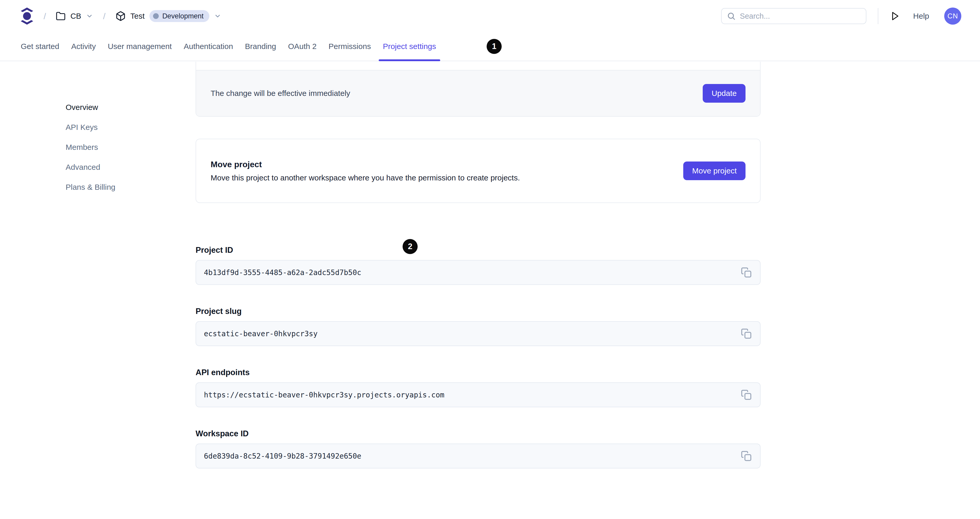  Describe the element at coordinates (731, 16) in the screenshot. I see `search-icon` at that location.